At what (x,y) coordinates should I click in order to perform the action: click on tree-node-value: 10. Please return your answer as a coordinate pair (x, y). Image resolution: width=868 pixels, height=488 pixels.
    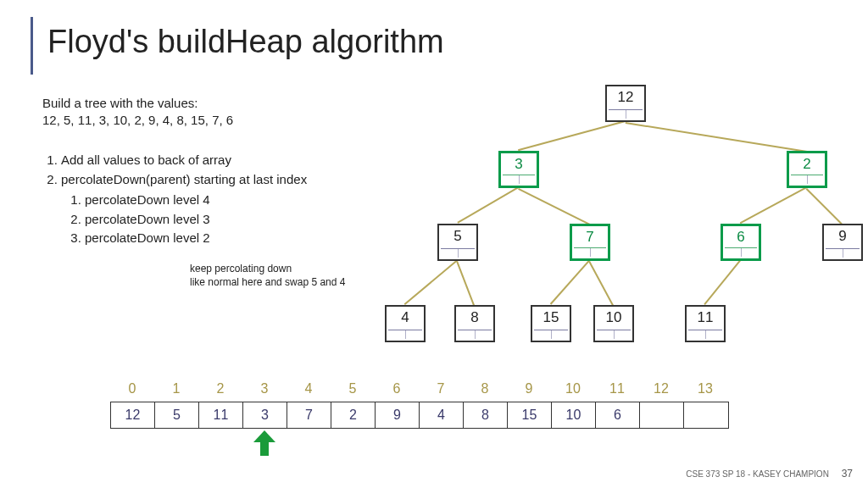
    Looking at the image, I should click on (614, 318).